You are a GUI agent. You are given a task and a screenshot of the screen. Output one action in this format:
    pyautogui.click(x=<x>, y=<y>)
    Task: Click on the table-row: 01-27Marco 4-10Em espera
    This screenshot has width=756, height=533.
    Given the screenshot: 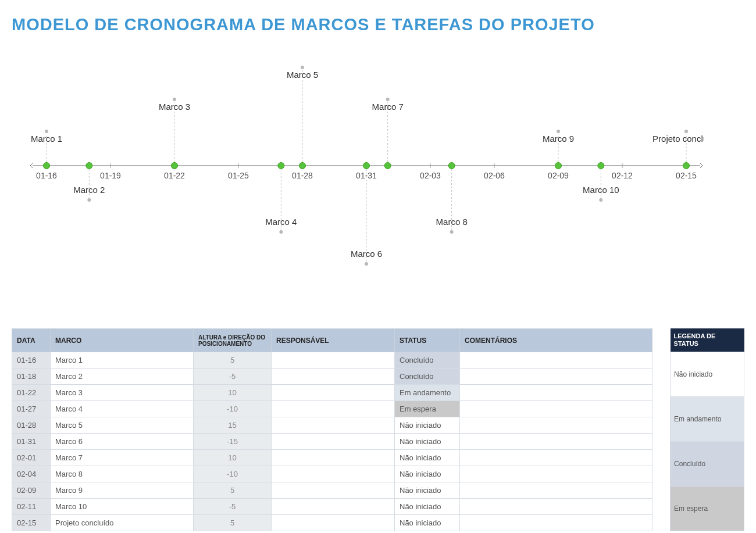 What is the action you would take?
    pyautogui.click(x=333, y=409)
    